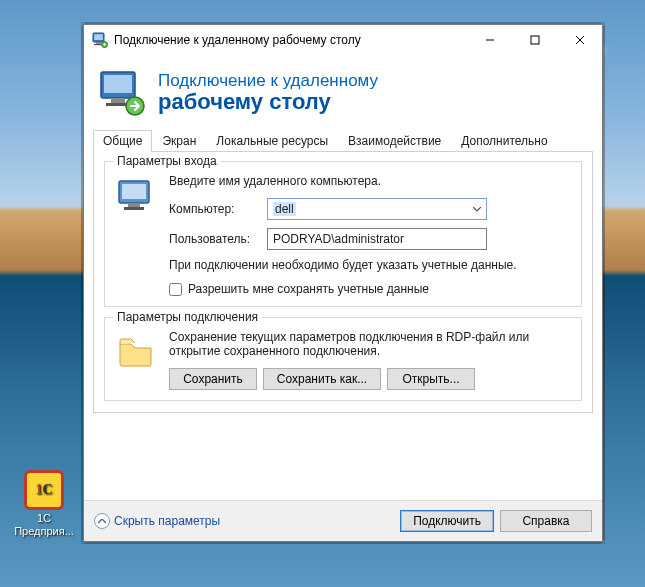 This screenshot has height=587, width=645. Describe the element at coordinates (44, 524) in the screenshot. I see `desktop-shortcut-label: 1C Предприя...` at that location.